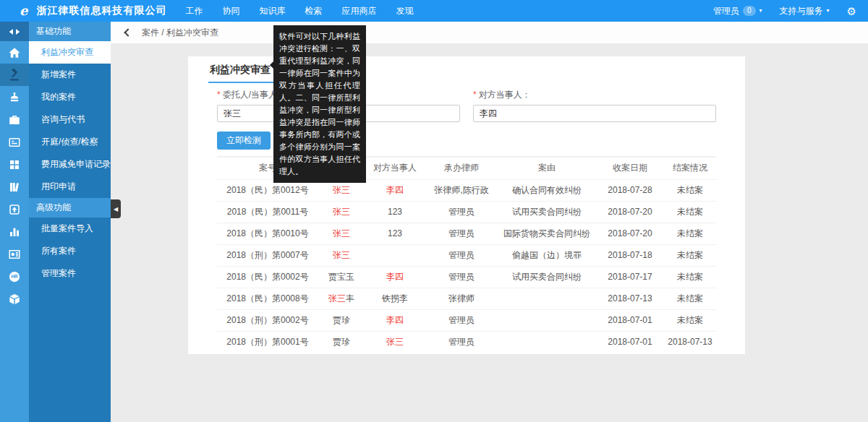 The image size is (868, 422). I want to click on party-name: 丰, so click(350, 298).